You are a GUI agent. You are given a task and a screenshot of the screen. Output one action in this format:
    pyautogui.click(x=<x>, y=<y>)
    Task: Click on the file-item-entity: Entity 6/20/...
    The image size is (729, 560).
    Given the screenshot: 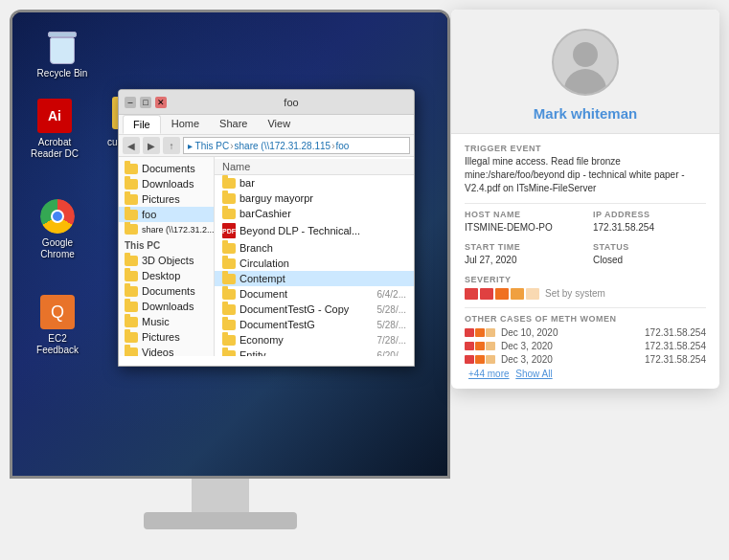 What is the action you would take?
    pyautogui.click(x=314, y=352)
    